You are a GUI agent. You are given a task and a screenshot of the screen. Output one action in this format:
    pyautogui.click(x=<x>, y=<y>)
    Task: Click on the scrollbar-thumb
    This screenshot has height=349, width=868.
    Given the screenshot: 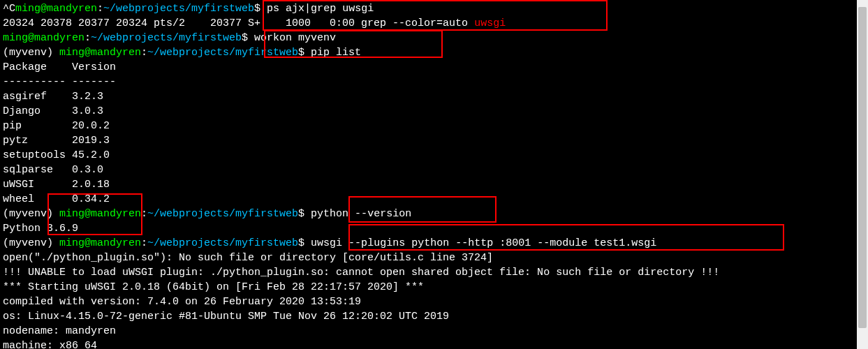 What is the action you would take?
    pyautogui.click(x=862, y=168)
    